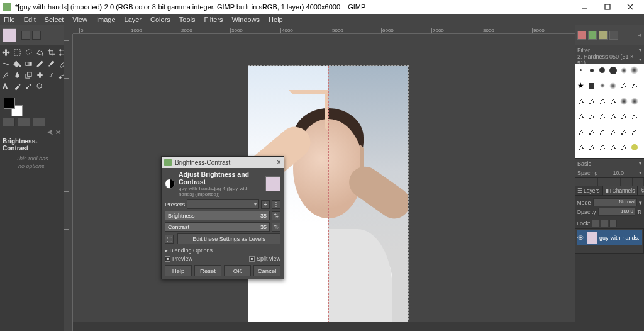  I want to click on clone-tool, so click(29, 76).